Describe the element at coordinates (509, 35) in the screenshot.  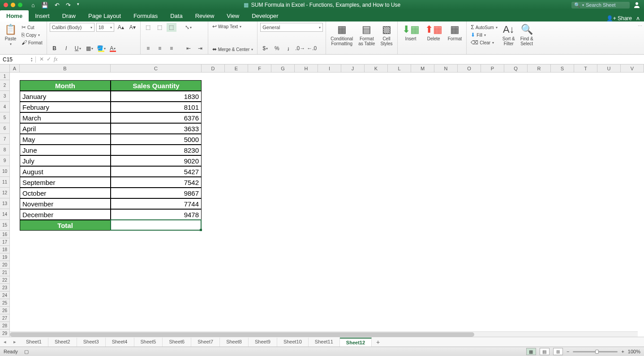
I see `sort-filter-button: A↓Sort & Filter` at that location.